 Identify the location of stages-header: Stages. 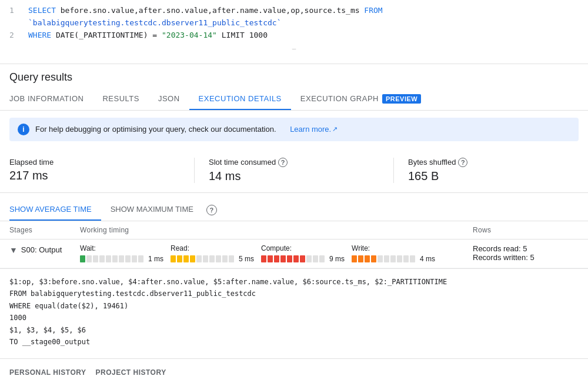
(45, 230).